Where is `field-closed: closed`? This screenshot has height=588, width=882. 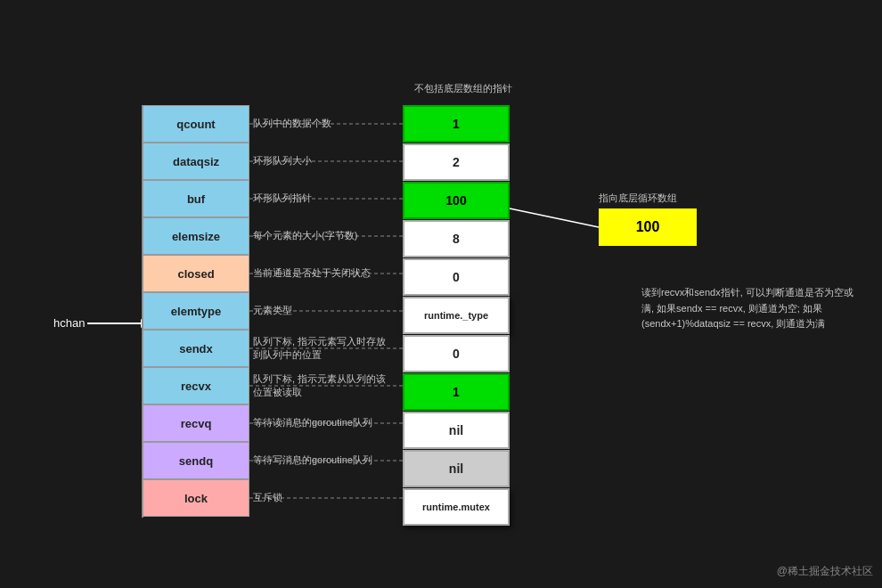
field-closed: closed is located at coordinates (196, 274).